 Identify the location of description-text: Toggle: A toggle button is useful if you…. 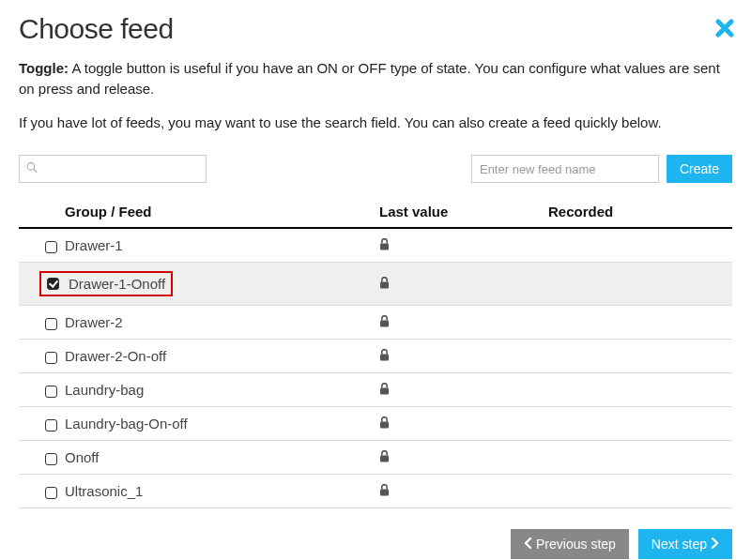
(376, 79).